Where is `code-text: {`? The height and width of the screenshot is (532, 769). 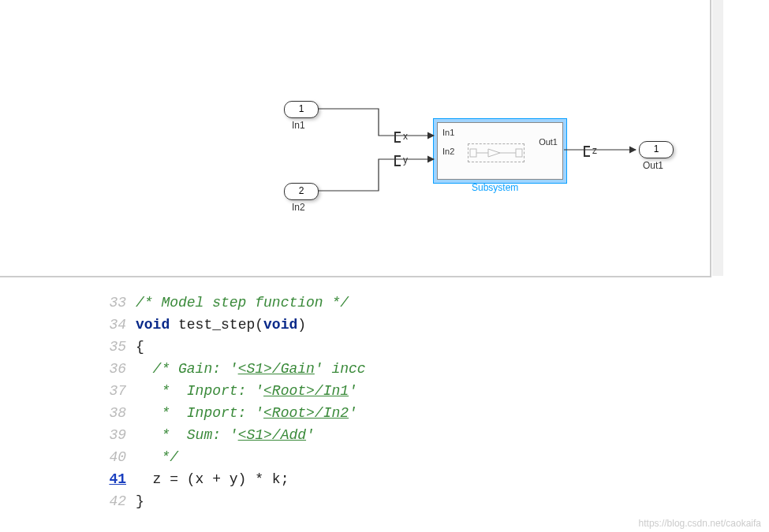 code-text: { is located at coordinates (140, 347).